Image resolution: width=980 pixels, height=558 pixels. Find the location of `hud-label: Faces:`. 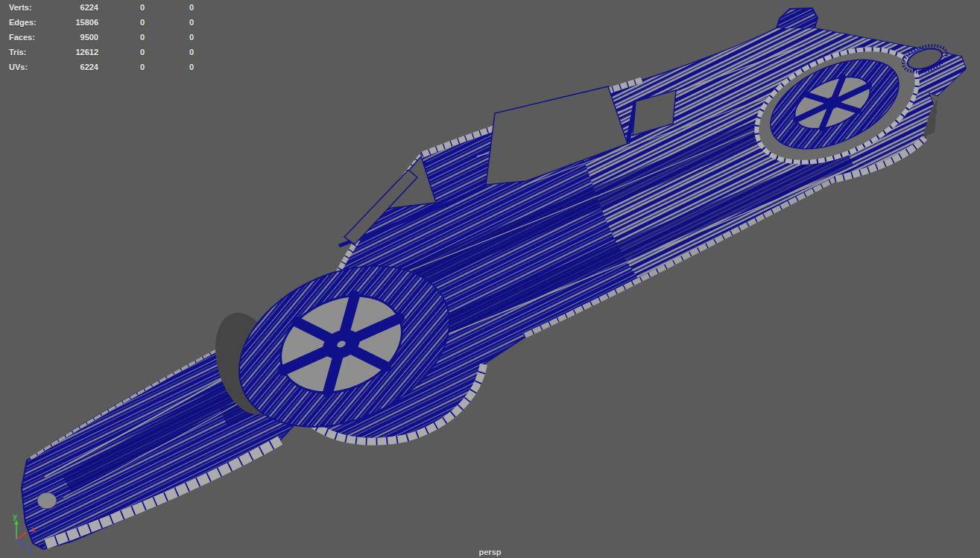

hud-label: Faces: is located at coordinates (28, 37).